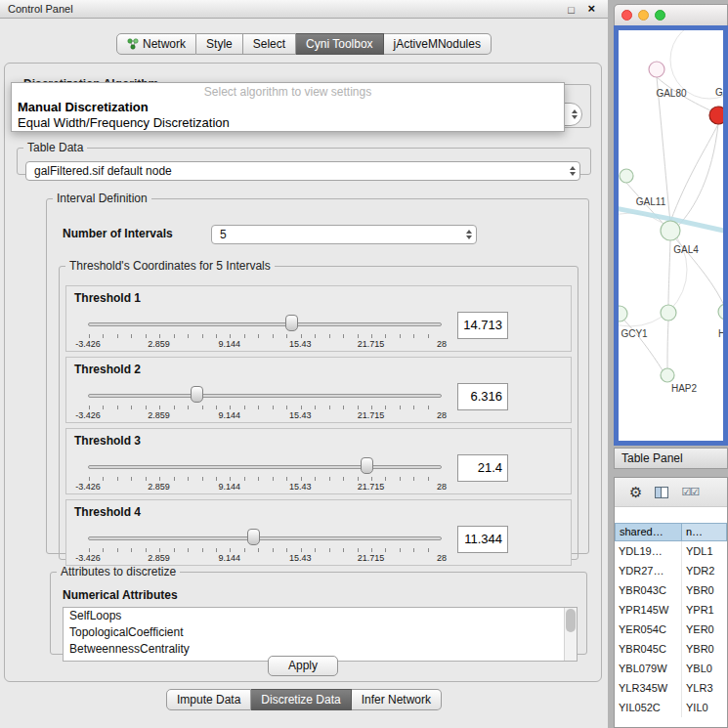  What do you see at coordinates (133, 44) in the screenshot?
I see `network-icon` at bounding box center [133, 44].